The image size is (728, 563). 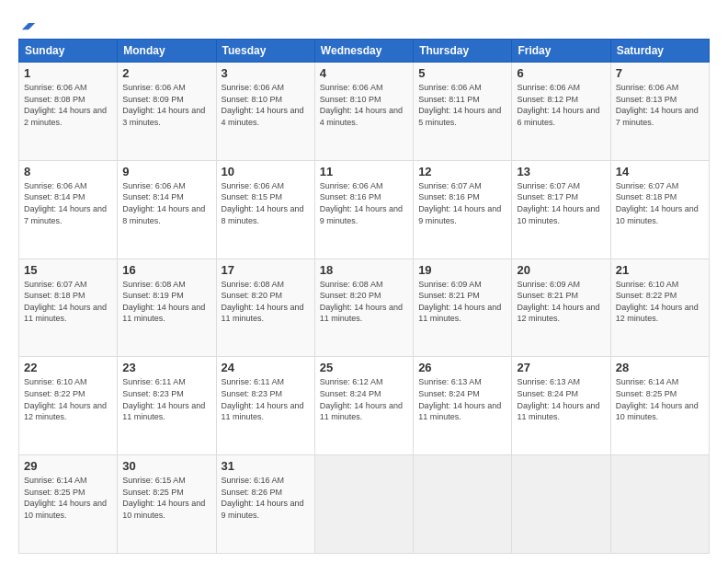 I want to click on day-info: Sunrise: 6:06 AMSunset: 8:11 PMDaylight:…, so click(x=460, y=105).